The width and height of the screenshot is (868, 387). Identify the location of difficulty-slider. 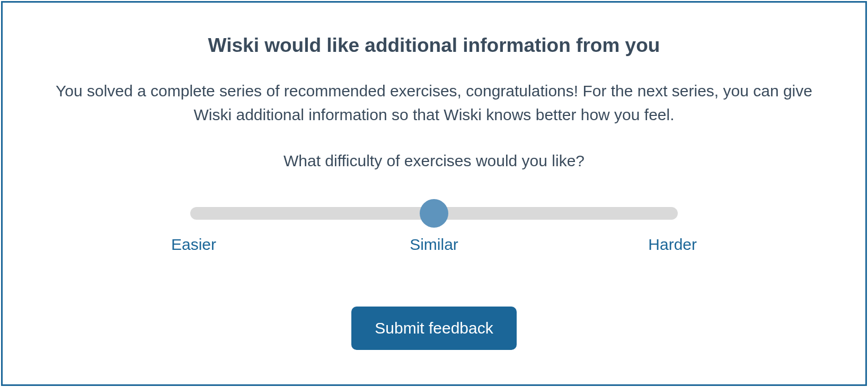
(434, 213).